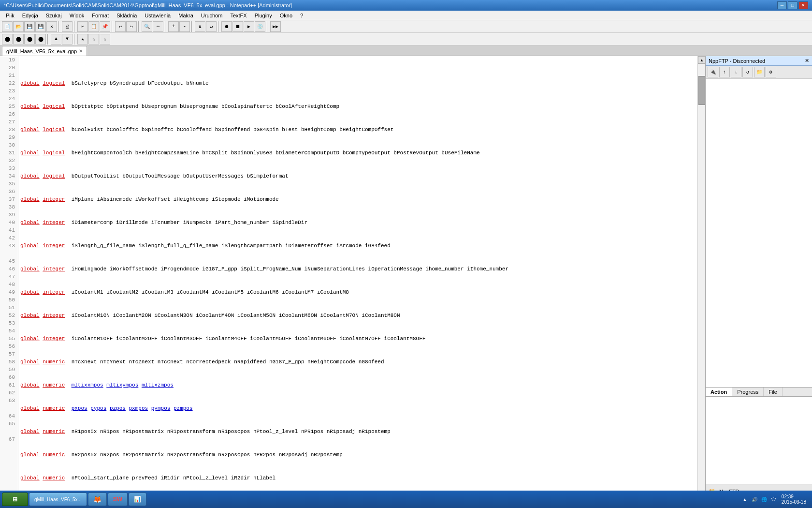 This screenshot has height=508, width=812. I want to click on clock-date: 2015-03-18, so click(794, 502).